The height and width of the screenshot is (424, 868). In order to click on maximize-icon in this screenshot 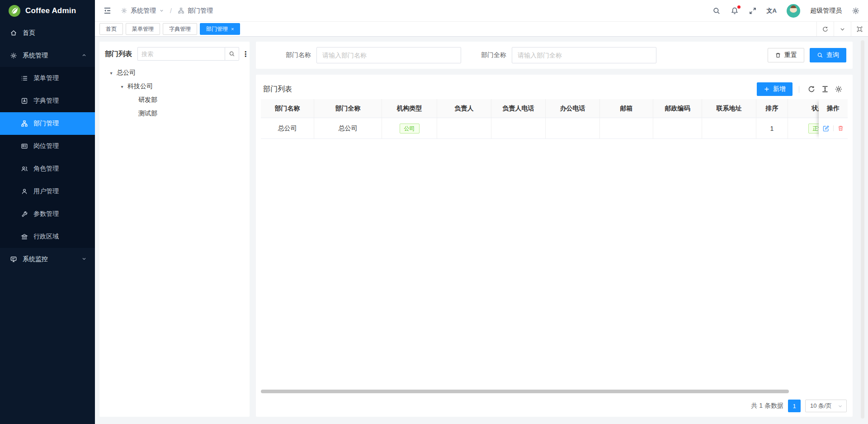, I will do `click(859, 29)`.